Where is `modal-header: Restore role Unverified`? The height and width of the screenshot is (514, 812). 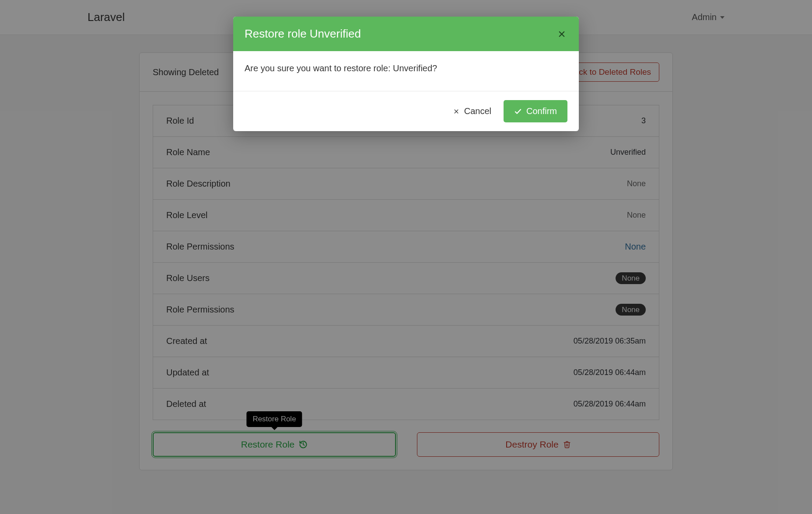
modal-header: Restore role Unverified is located at coordinates (406, 34).